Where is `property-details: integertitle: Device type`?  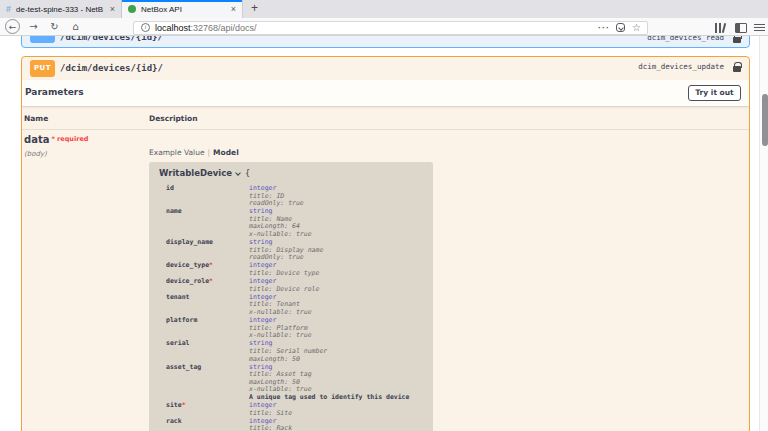
property-details: integertitle: Device type is located at coordinates (284, 270).